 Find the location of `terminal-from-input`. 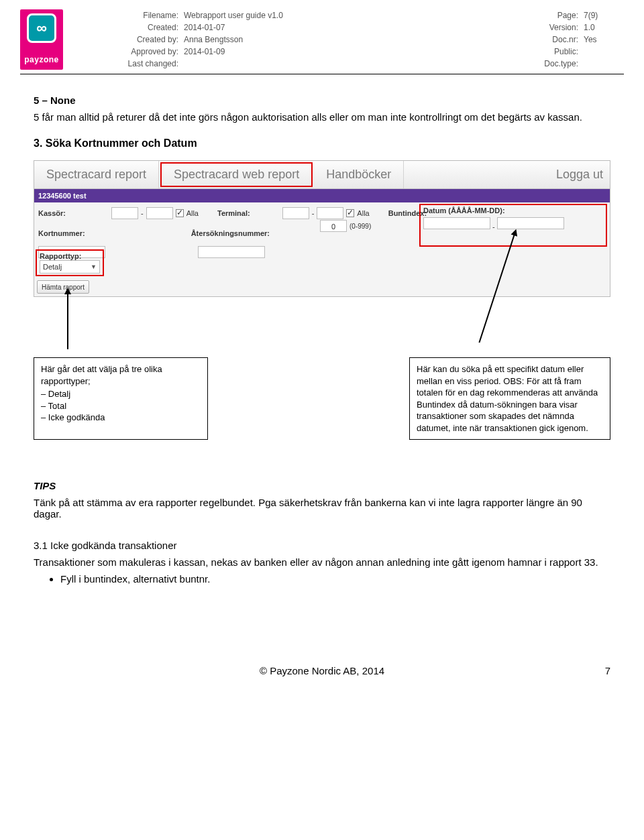

terminal-from-input is located at coordinates (296, 213).